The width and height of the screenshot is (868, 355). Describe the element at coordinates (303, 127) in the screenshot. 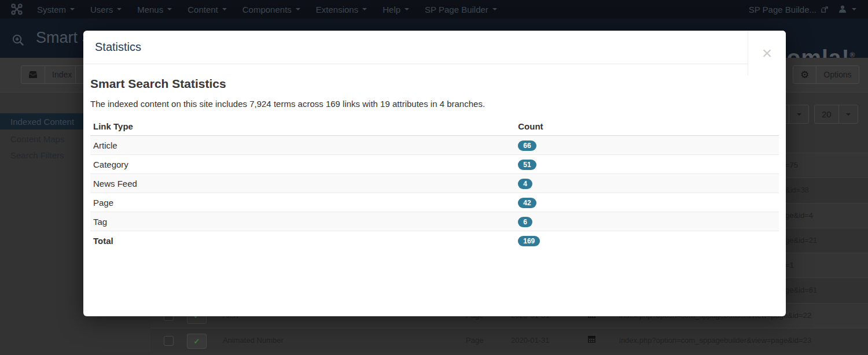

I see `column-header-link-type: Link Type` at that location.